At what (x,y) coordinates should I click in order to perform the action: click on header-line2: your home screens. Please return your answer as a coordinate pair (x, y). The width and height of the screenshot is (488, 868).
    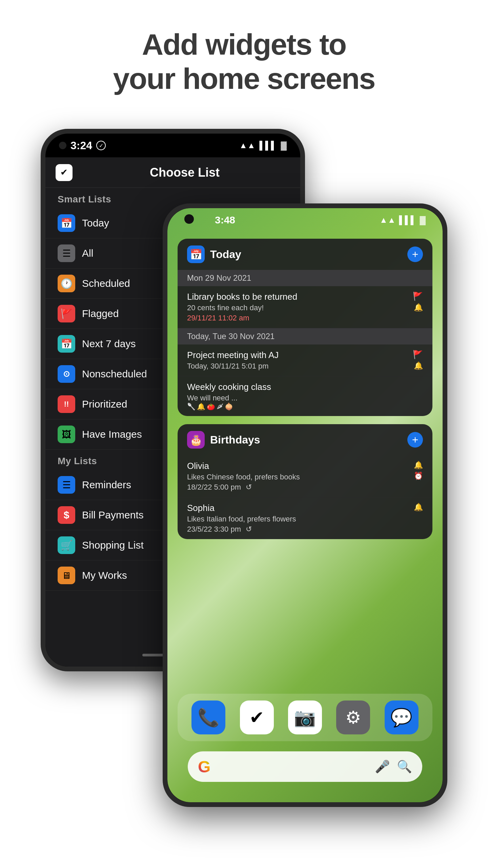
    Looking at the image, I should click on (244, 79).